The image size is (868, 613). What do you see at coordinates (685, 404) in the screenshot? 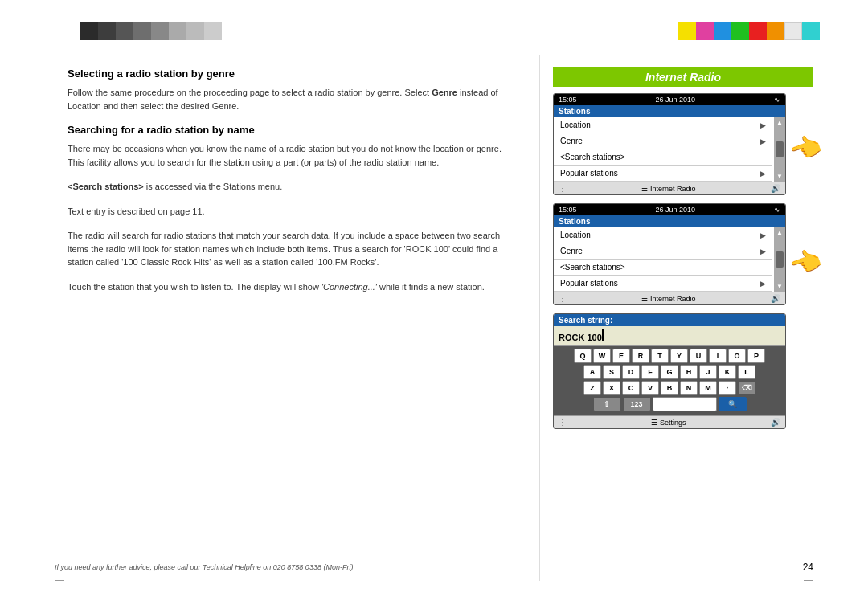
I see `key-space` at bounding box center [685, 404].